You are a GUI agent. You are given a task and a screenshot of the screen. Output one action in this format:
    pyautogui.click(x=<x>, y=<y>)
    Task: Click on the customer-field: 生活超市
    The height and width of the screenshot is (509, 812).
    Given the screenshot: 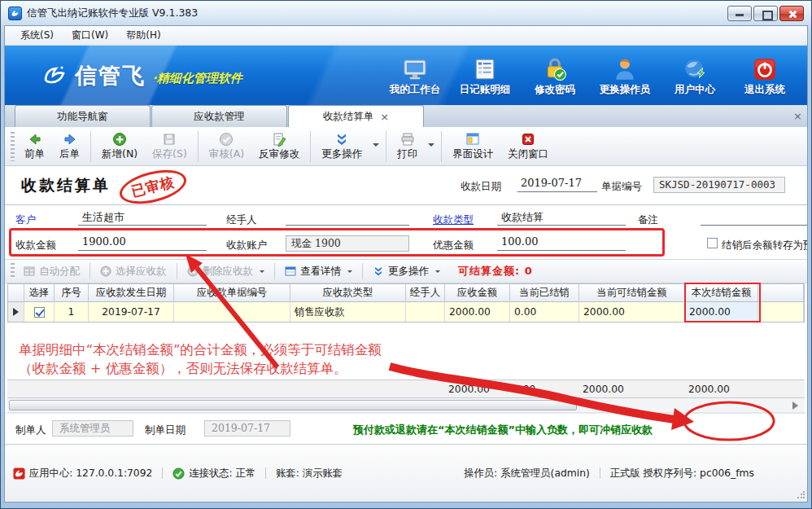 What is the action you would take?
    pyautogui.click(x=142, y=218)
    